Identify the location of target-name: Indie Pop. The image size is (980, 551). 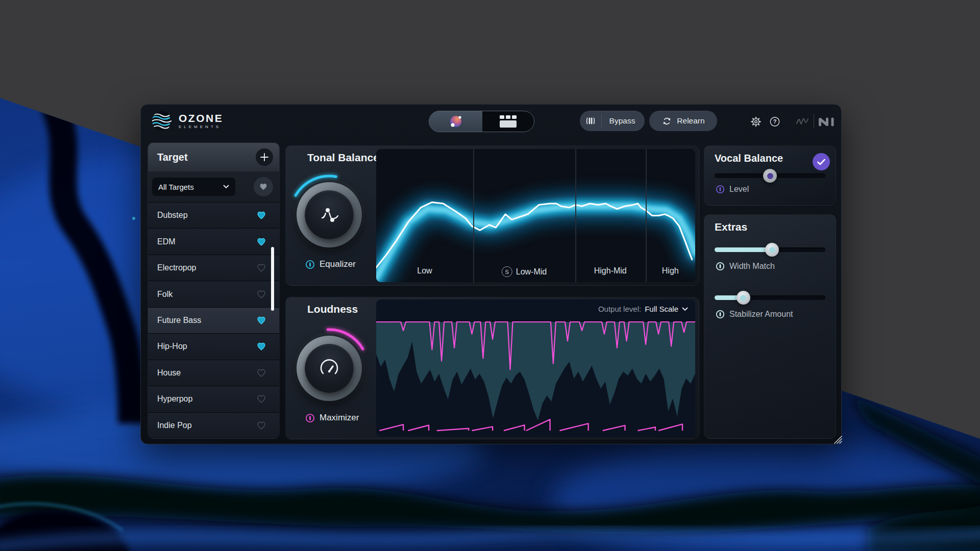
(175, 425).